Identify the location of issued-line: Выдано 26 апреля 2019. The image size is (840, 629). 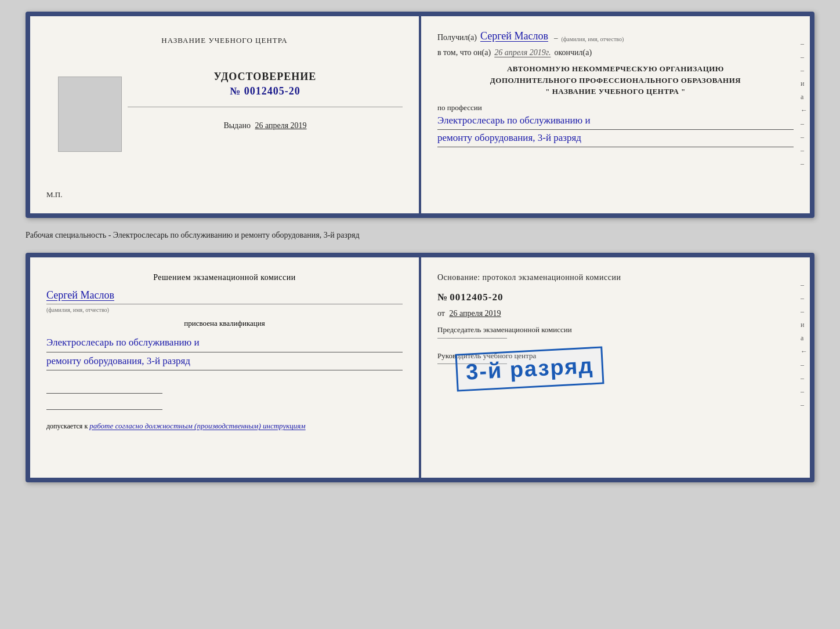
(265, 126).